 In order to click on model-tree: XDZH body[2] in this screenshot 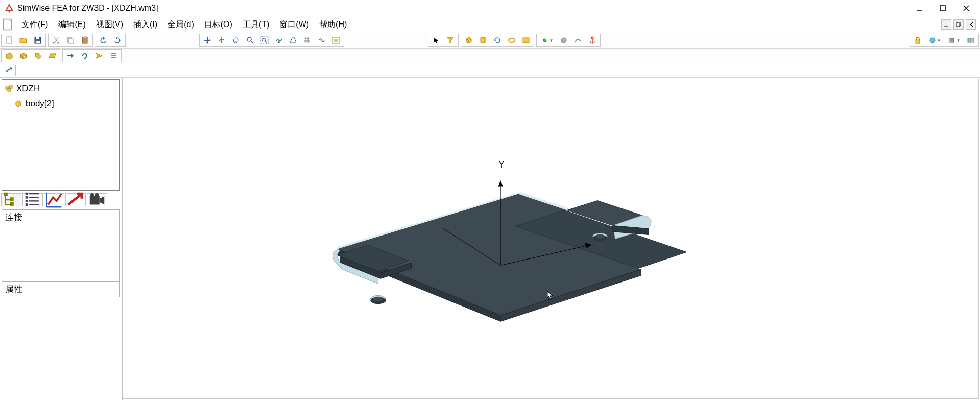, I will do `click(61, 135)`.